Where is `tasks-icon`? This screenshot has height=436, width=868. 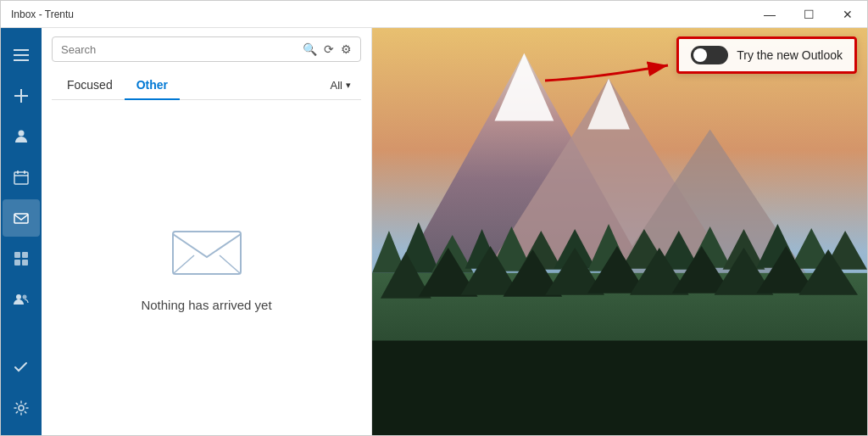 tasks-icon is located at coordinates (21, 367).